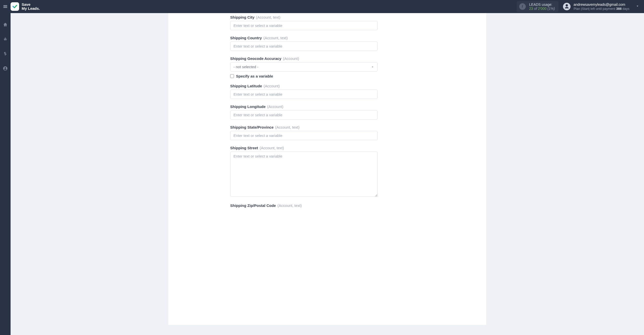 This screenshot has height=335, width=644. Describe the element at coordinates (304, 26) in the screenshot. I see `input-shipping-city` at that location.